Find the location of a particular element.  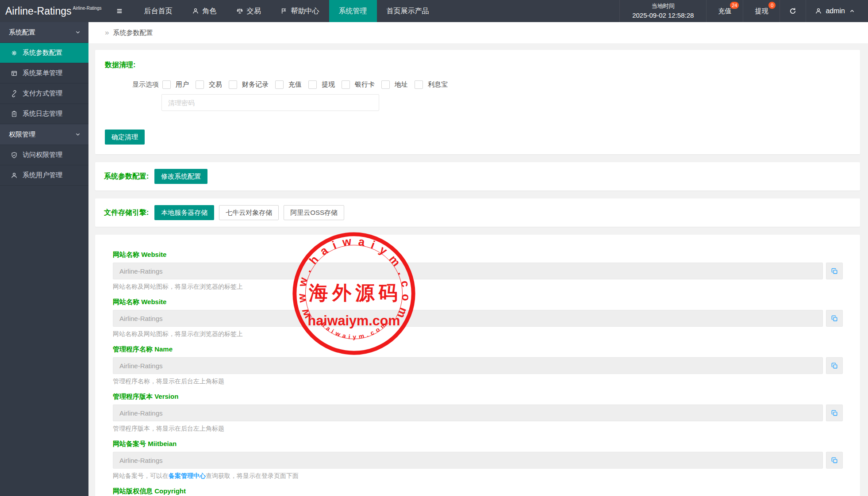

checkbox-option: 充值 is located at coordinates (288, 85).